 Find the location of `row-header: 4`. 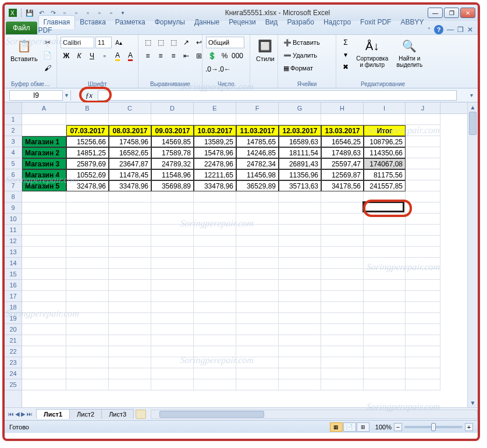

row-header: 4 is located at coordinates (13, 152).